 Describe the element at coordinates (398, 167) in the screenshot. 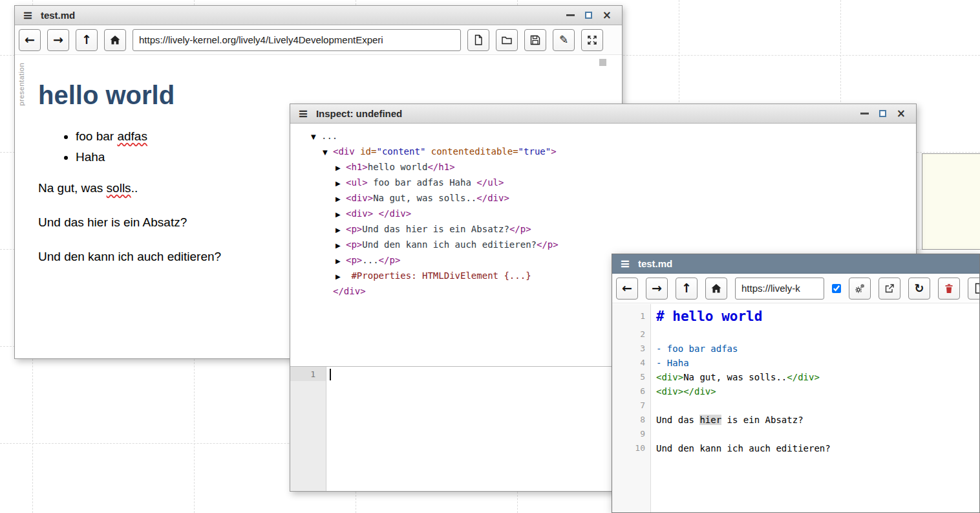

I see `text-segment: hello world` at that location.